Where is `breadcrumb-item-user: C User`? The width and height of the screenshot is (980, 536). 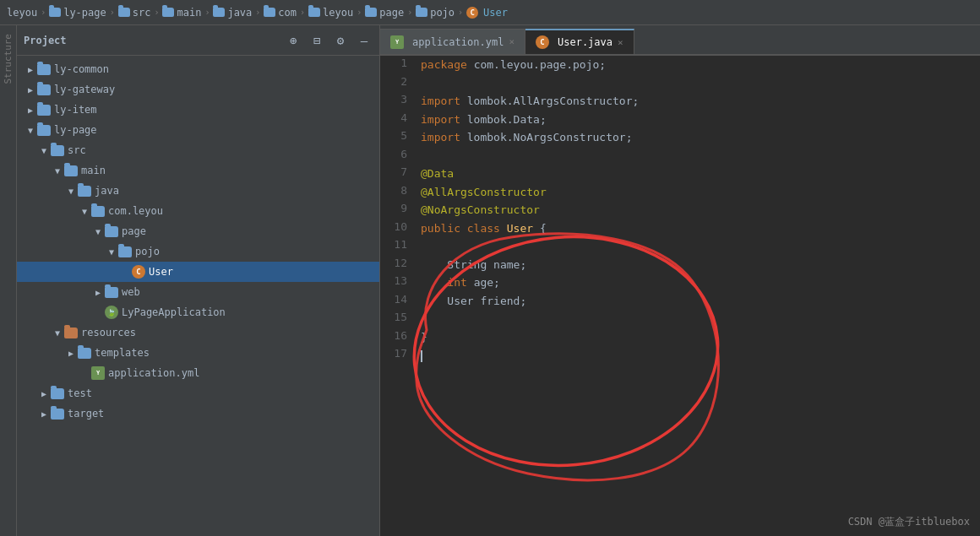 breadcrumb-item-user: C User is located at coordinates (487, 13).